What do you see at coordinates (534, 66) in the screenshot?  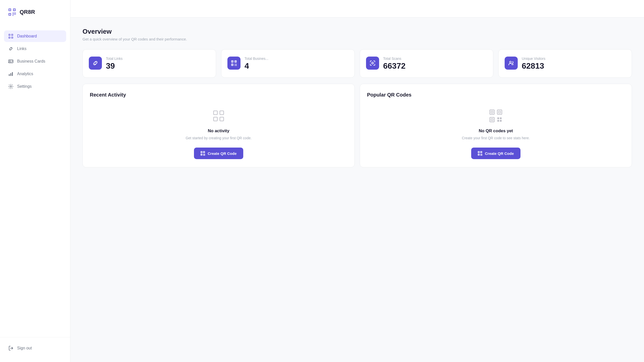 I see `stat-value-visitors: 62813` at bounding box center [534, 66].